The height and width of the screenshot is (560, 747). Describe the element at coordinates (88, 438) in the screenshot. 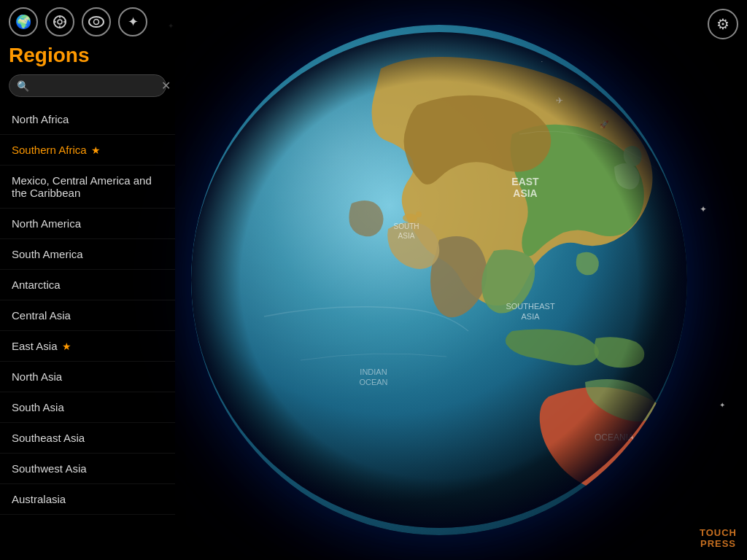

I see `region-item-southeast-asia: Southeast Asia` at that location.